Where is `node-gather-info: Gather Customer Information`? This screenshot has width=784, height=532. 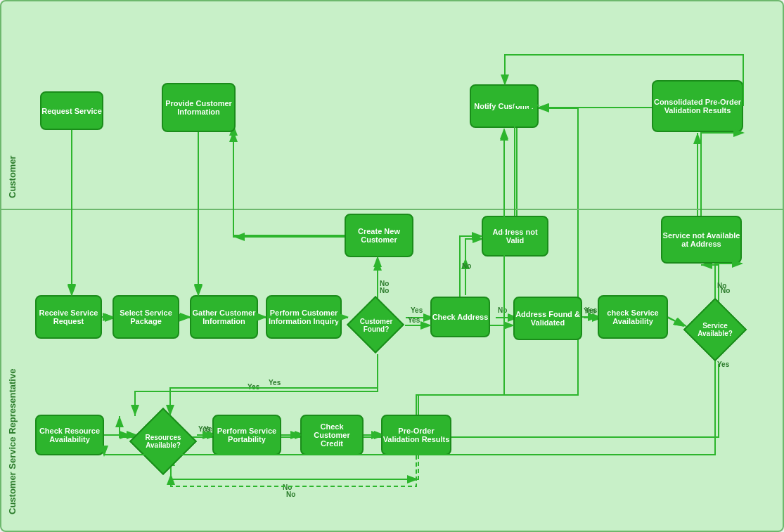
node-gather-info: Gather Customer Information is located at coordinates (224, 317).